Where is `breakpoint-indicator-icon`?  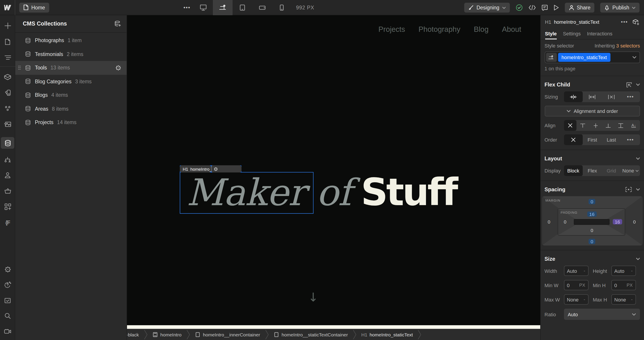
breakpoint-indicator-icon is located at coordinates (551, 57).